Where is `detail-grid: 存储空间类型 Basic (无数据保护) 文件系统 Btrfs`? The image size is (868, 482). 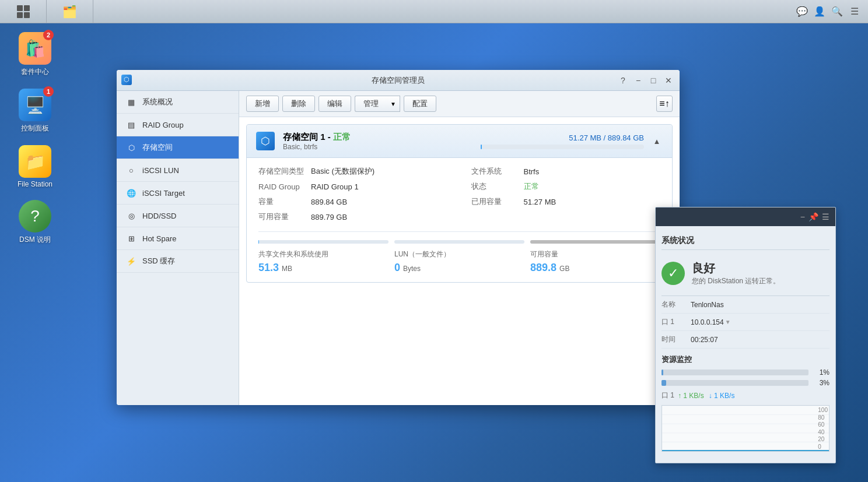
detail-grid: 存储空间类型 Basic (无数据保护) 文件系统 Btrfs is located at coordinates (460, 194).